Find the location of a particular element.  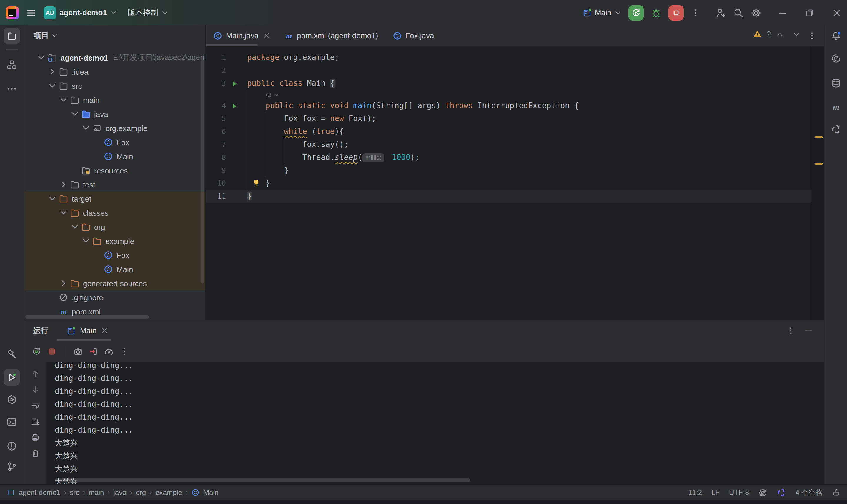

tree-item-test: test is located at coordinates (115, 185).